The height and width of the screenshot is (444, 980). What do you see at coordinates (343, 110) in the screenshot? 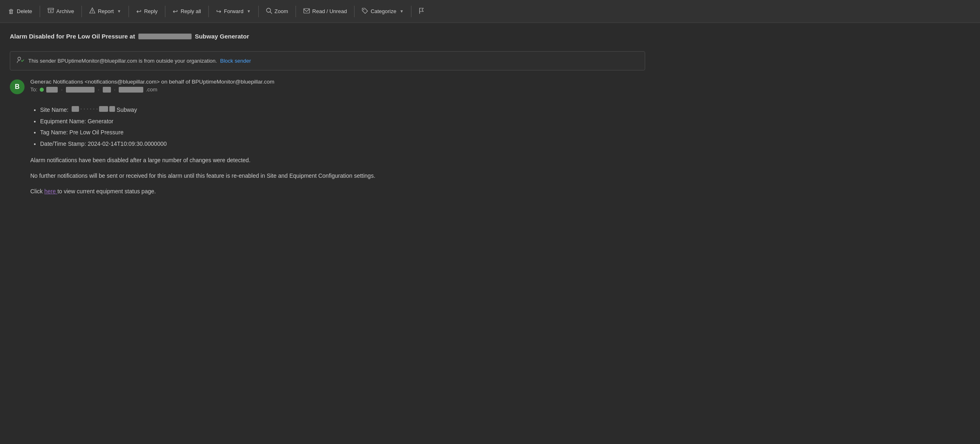
I see `site-name-item: Site Name: · · · · · · Subway` at bounding box center [343, 110].